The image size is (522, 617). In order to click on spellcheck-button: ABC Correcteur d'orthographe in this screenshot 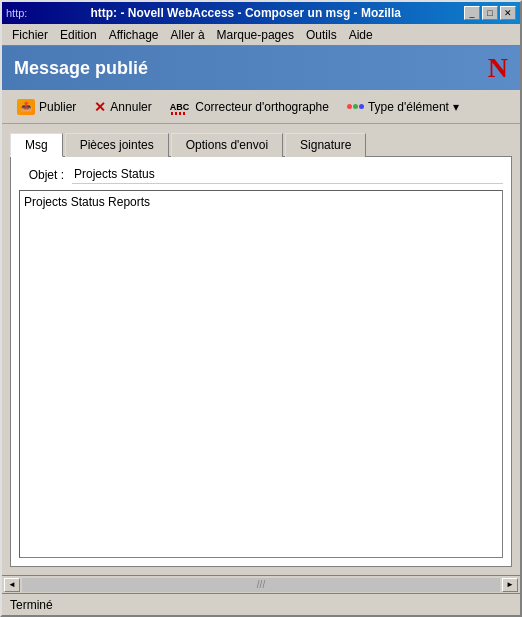, I will do `click(250, 107)`.